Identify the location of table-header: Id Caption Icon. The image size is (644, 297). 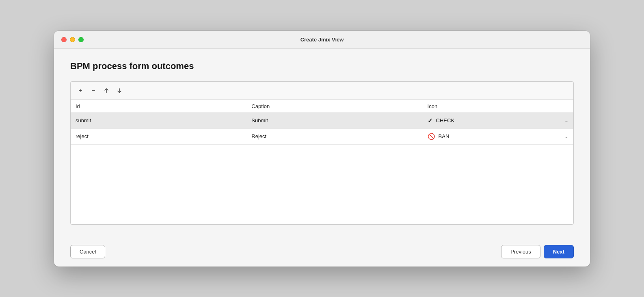
(322, 106).